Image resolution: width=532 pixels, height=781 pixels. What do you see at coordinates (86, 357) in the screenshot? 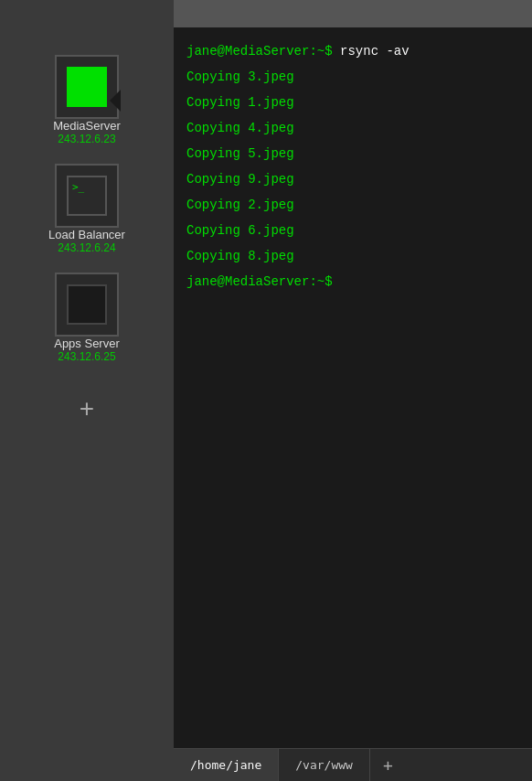
I see `server-ip-appsserver: 243.12.6.25` at bounding box center [86, 357].